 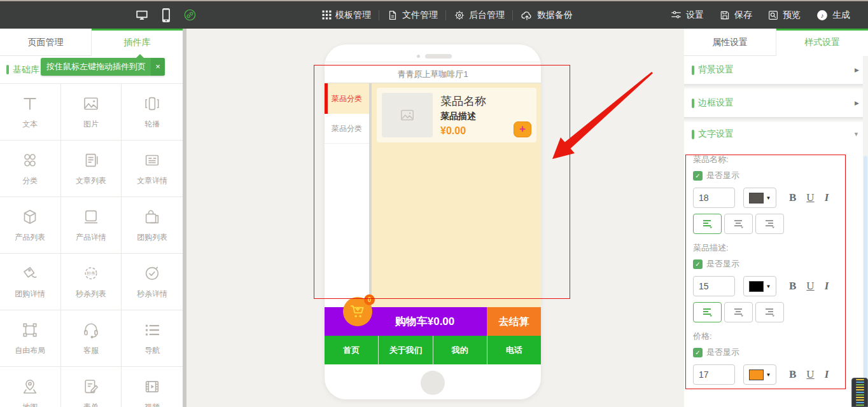 I want to click on widget-image: 图片, so click(x=92, y=112).